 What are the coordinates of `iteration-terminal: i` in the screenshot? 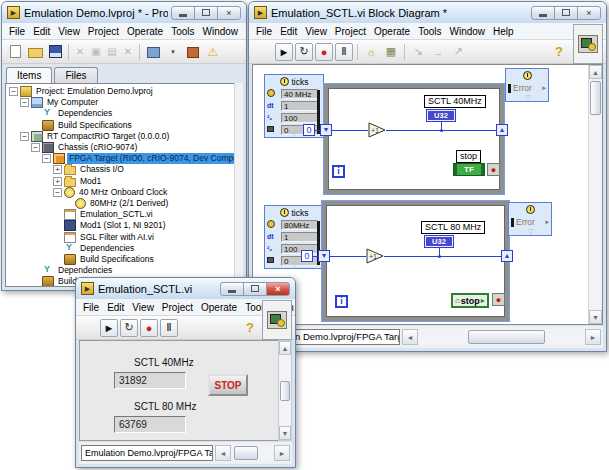 It's located at (342, 302).